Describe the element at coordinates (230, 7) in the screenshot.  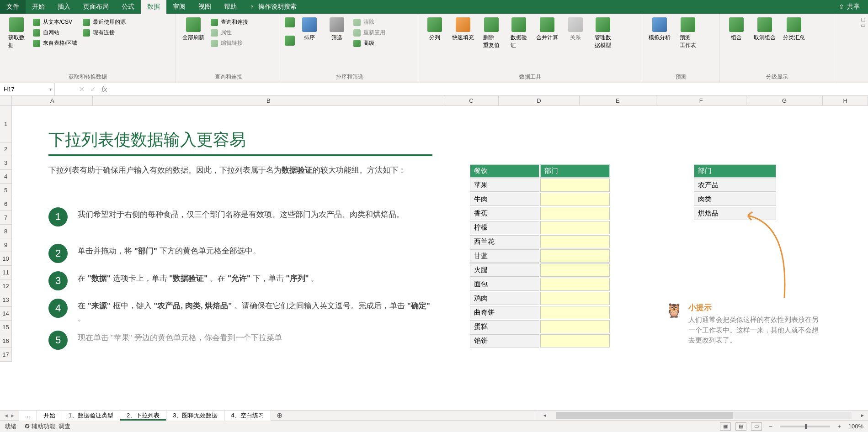
I see `menu-help: 帮助` at that location.